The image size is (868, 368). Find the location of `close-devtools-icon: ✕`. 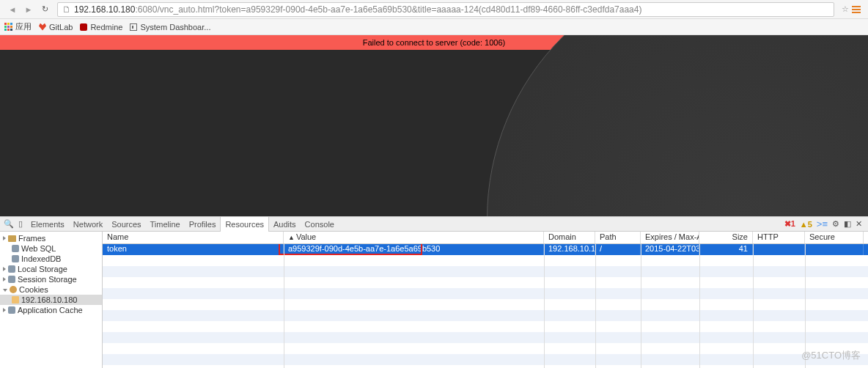

close-devtools-icon: ✕ is located at coordinates (859, 224).